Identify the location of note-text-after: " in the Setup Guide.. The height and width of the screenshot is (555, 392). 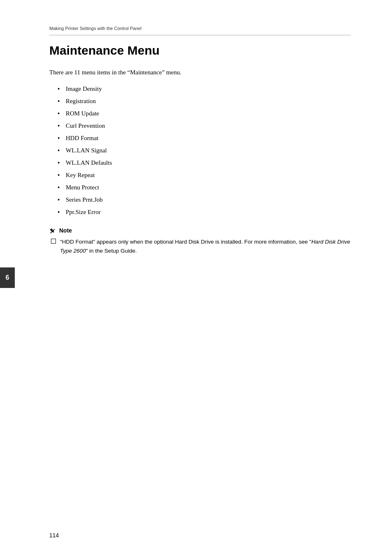
(111, 251).